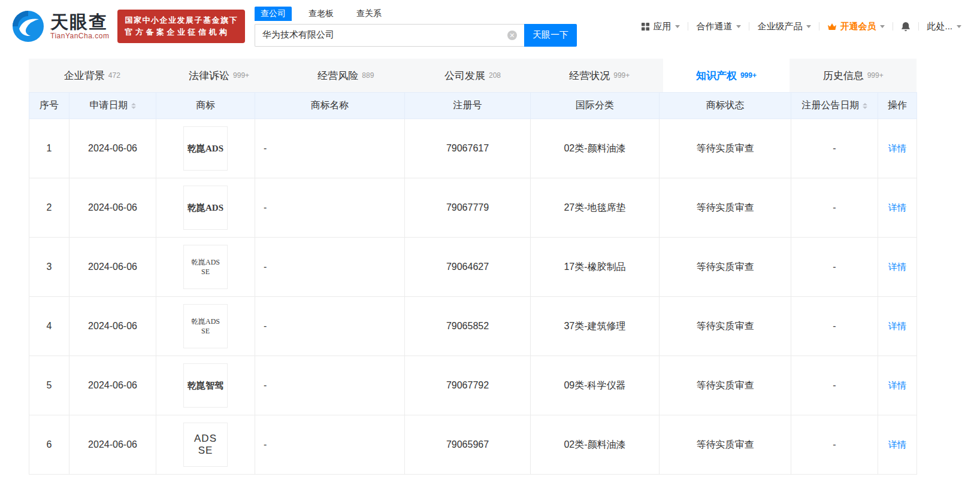 The height and width of the screenshot is (489, 980). I want to click on column-header: 申请日期, so click(113, 106).